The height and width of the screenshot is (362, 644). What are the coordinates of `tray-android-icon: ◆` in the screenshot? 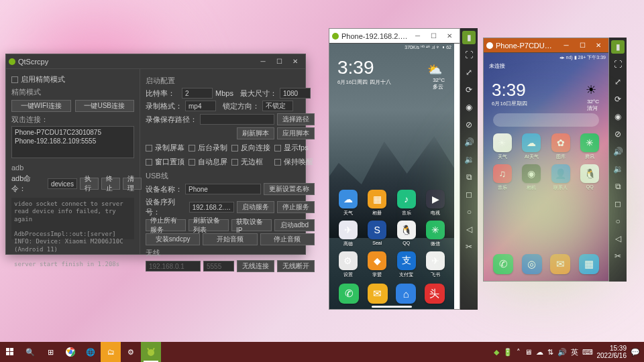 It's located at (496, 353).